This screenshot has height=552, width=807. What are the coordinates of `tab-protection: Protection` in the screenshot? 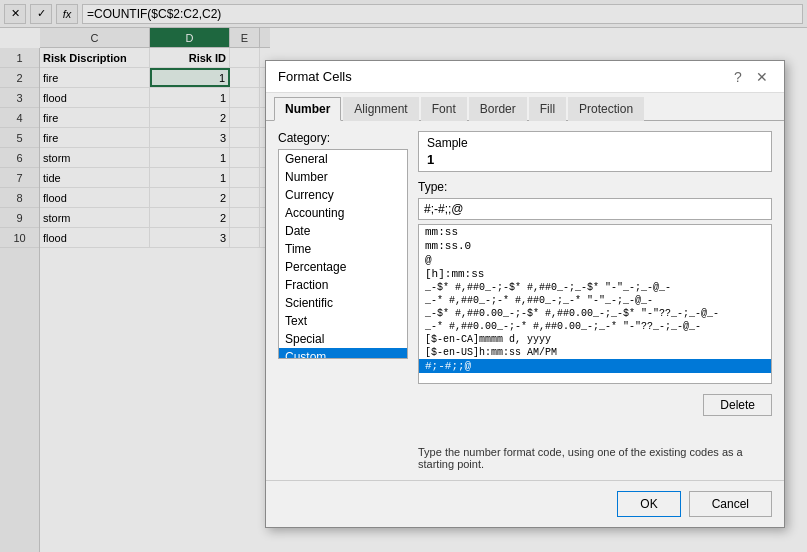 It's located at (606, 109).